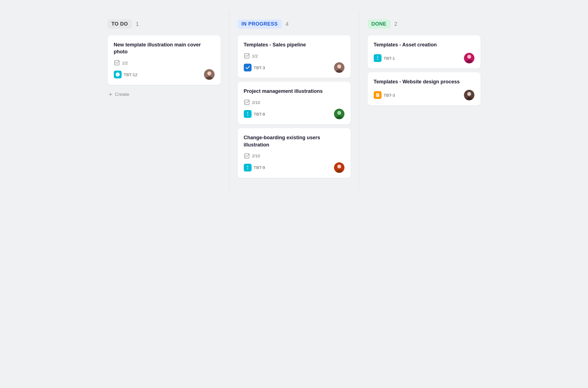 The height and width of the screenshot is (388, 588). What do you see at coordinates (294, 102) in the screenshot?
I see `card-ip-2-meta: 2/10` at bounding box center [294, 102].